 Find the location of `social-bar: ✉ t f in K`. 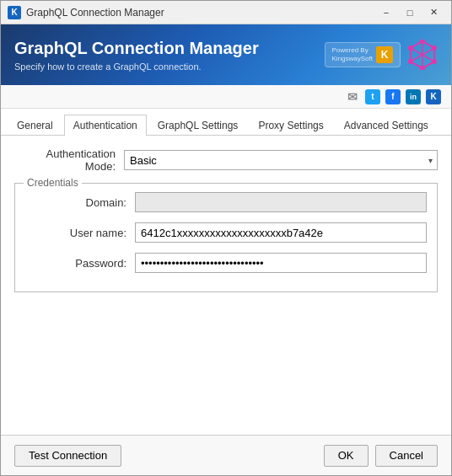

social-bar: ✉ t f in K is located at coordinates (226, 97).